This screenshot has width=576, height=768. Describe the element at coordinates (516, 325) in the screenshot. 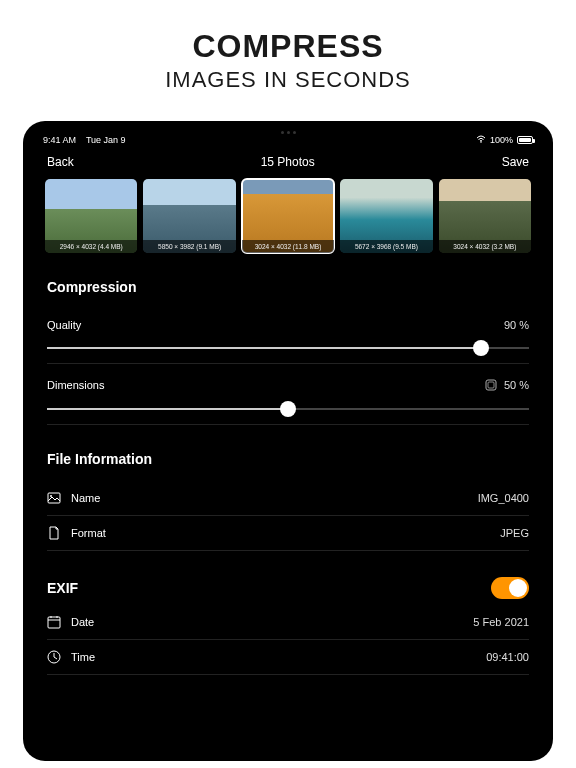

I see `quality-value: 90 %` at that location.